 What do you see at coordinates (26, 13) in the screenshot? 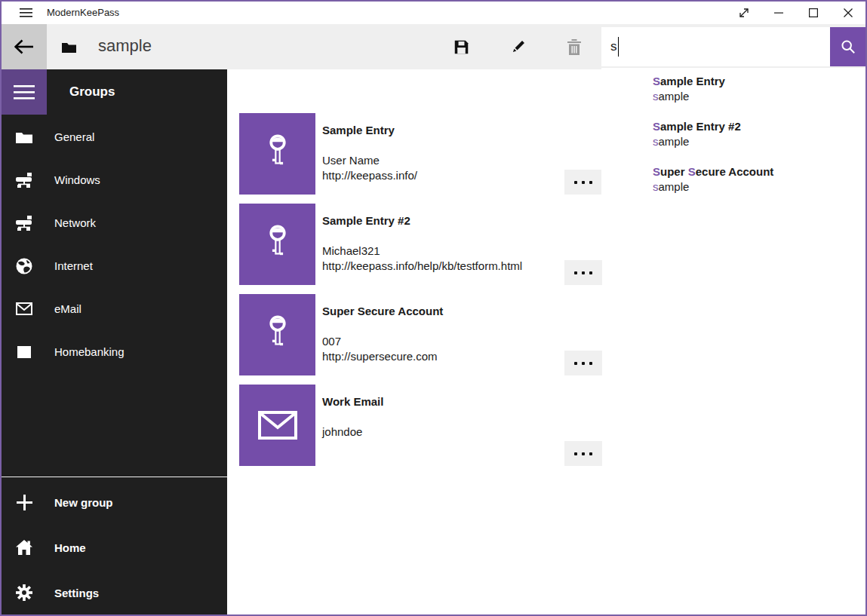
I see `titlebar-hamburger-icon` at bounding box center [26, 13].